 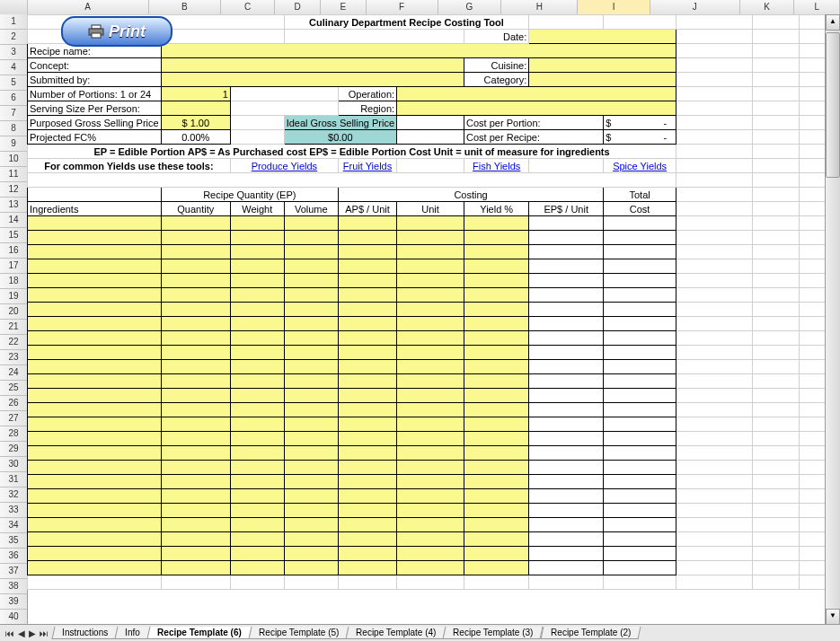 I want to click on row-header-1: 1, so click(x=13, y=22).